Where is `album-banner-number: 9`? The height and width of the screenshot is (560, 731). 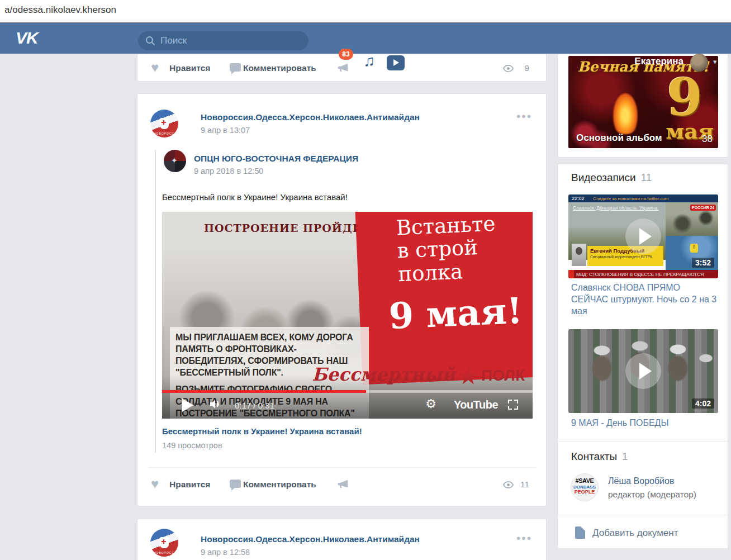
album-banner-number: 9 is located at coordinates (685, 97).